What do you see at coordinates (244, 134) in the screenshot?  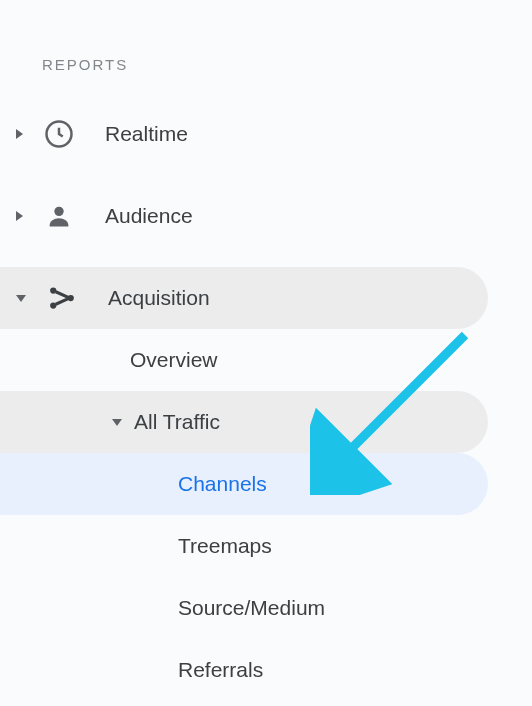 I see `nav-realtime: Realtime` at bounding box center [244, 134].